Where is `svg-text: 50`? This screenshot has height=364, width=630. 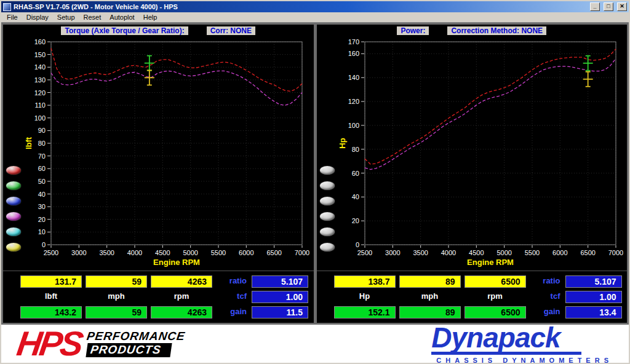 svg-text: 50 is located at coordinates (42, 181).